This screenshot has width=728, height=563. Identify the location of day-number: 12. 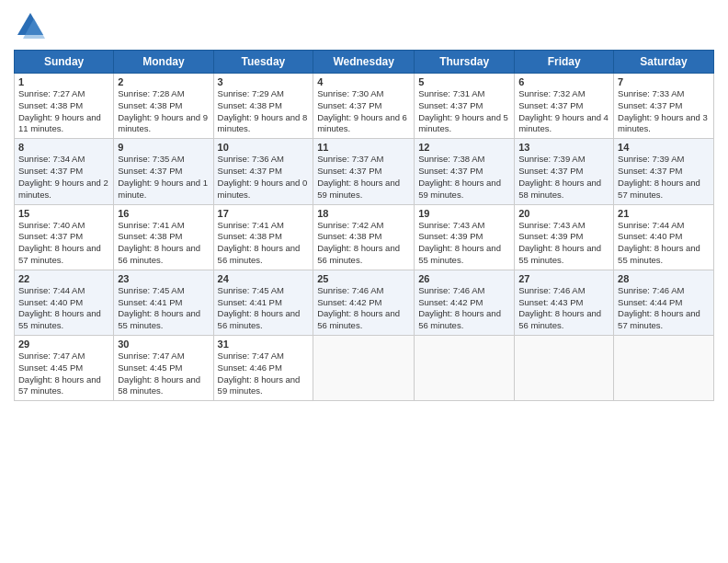
(464, 147).